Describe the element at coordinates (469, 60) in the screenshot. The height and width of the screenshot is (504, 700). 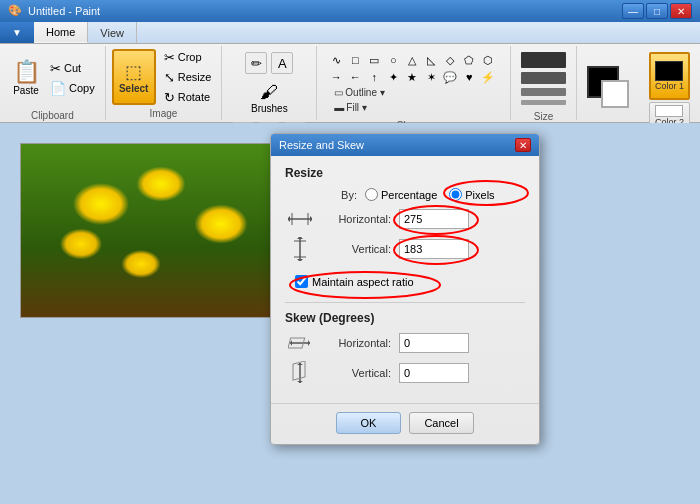
I see `shape-pentagon: ⬠` at that location.